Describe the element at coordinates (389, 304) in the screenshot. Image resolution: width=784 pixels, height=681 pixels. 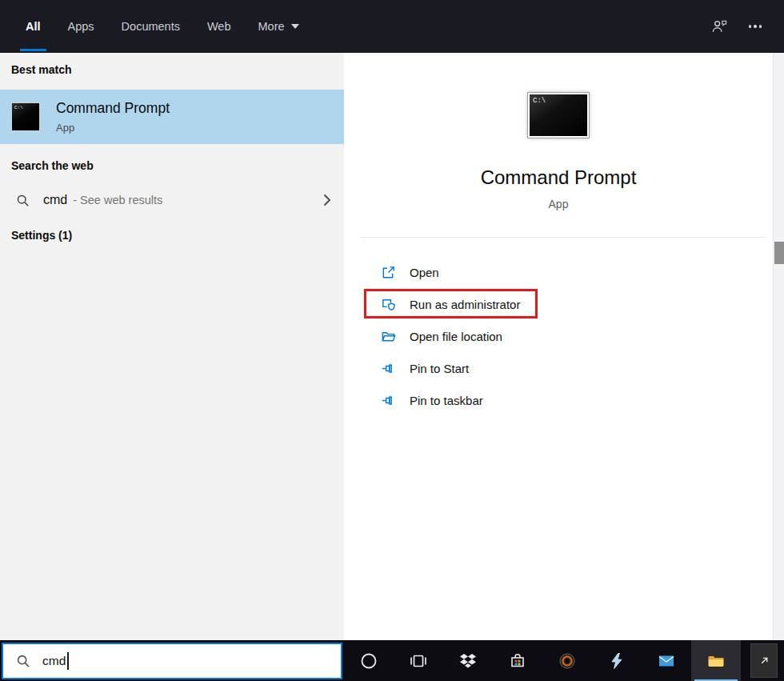
I see `admin-shield-icon` at that location.